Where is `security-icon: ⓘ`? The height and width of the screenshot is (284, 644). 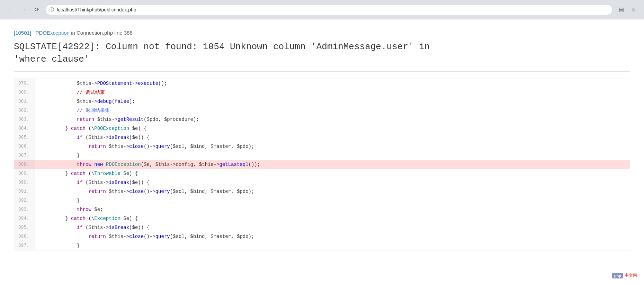 security-icon: ⓘ is located at coordinates (52, 10).